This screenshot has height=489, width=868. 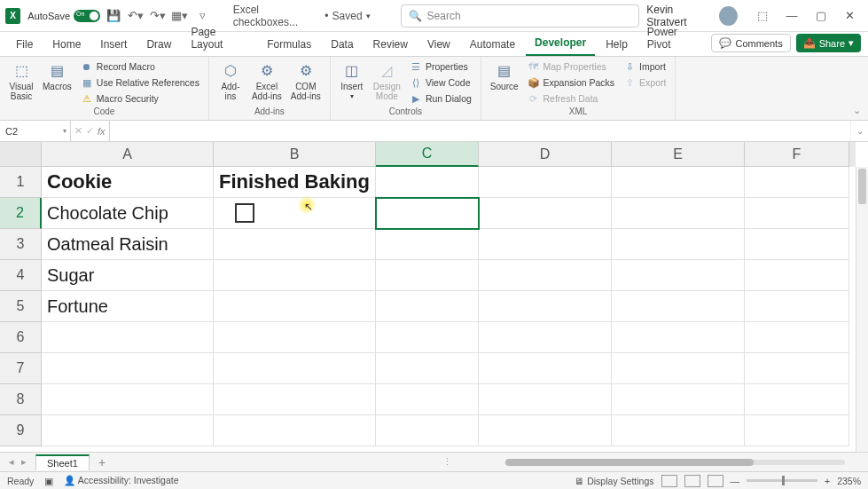 I want to click on close-icon: ✕, so click(x=849, y=16).